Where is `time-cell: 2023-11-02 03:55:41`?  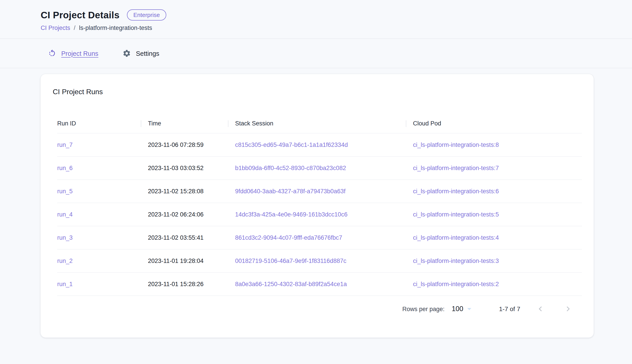
time-cell: 2023-11-02 03:55:41 is located at coordinates (184, 238).